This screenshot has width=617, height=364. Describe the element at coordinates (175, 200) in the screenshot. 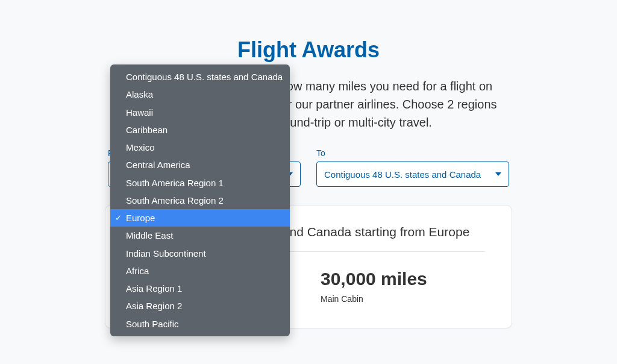

I see `dropdown-item-label: South America Region 2` at that location.